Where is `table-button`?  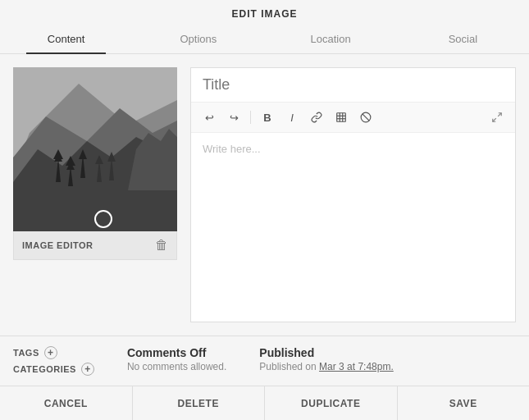
table-button is located at coordinates (341, 117).